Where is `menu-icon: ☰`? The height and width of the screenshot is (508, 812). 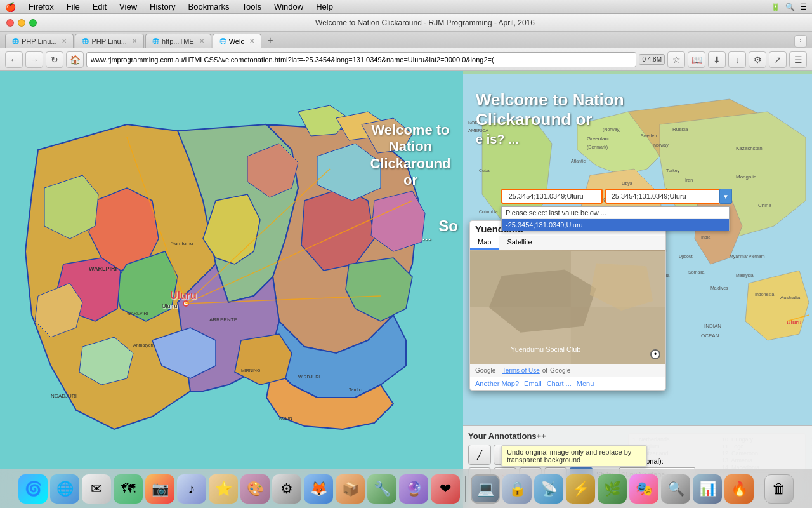
menu-icon: ☰ is located at coordinates (803, 7).